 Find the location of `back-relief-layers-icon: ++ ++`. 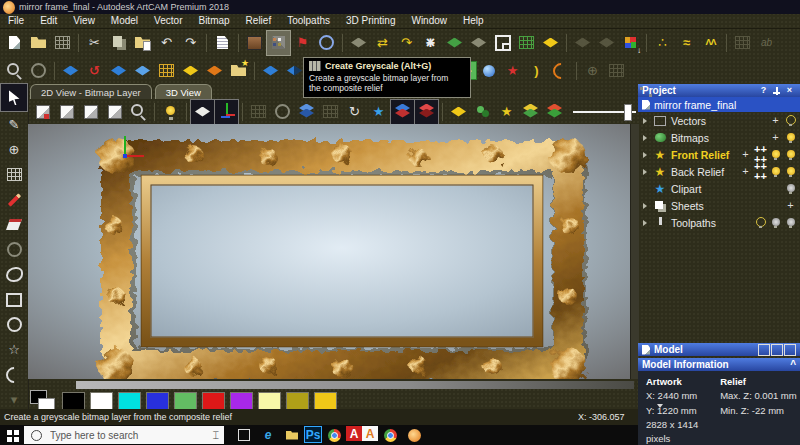

back-relief-layers-icon: ++ ++ is located at coordinates (760, 172).